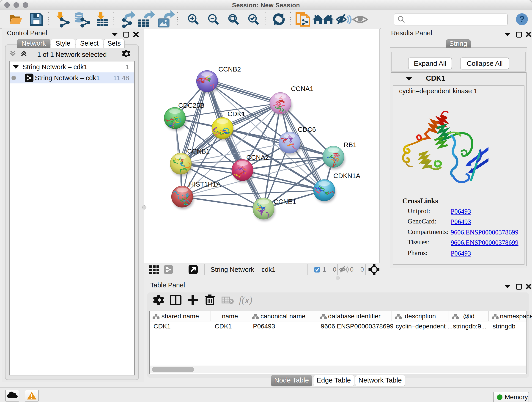  What do you see at coordinates (191, 105) in the screenshot?
I see `svg-text: CDC25B` at bounding box center [191, 105].